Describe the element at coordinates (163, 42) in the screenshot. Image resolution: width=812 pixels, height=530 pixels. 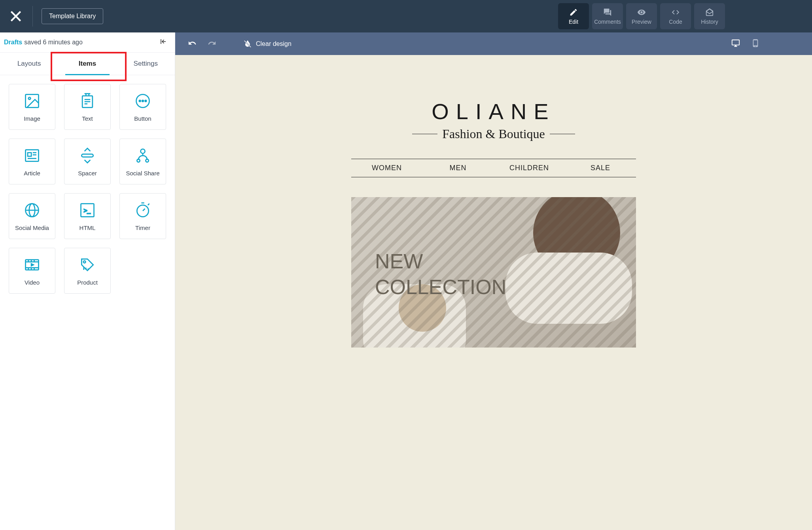
I see `collapse-panel-button` at that location.